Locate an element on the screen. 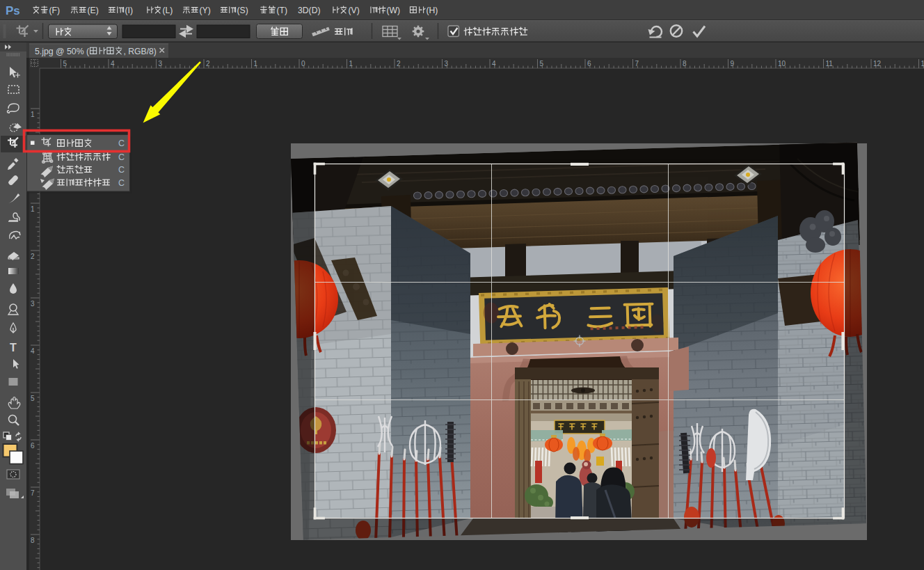 This screenshot has height=570, width=924. svg-text: (F) is located at coordinates (55, 10).